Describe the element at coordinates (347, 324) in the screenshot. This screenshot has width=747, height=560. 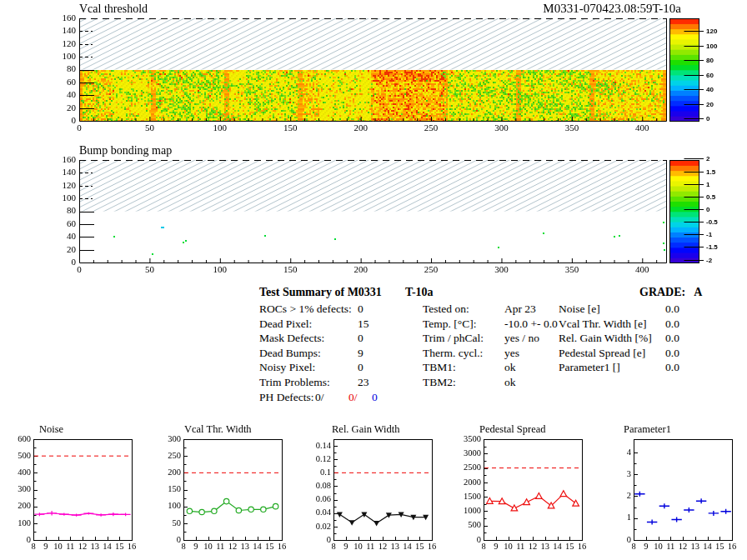
I see `summary-row: Dead Pixel:15` at that location.